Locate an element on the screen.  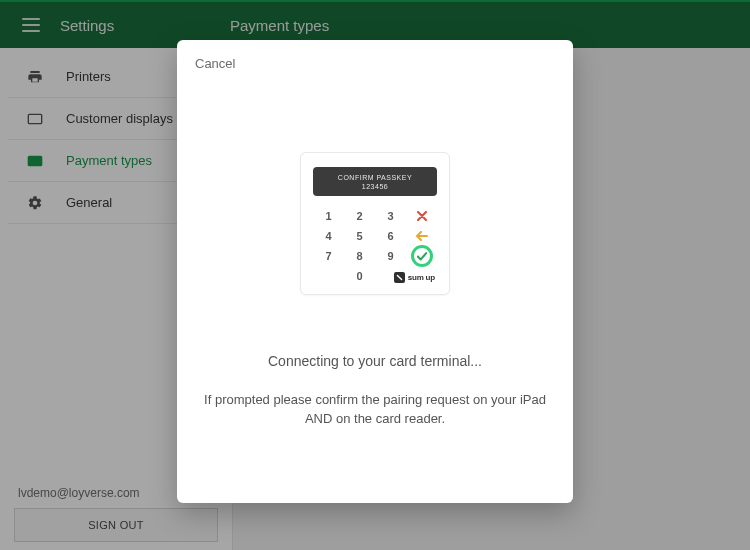
sumup-brand: sum up is located at coordinates (414, 278).